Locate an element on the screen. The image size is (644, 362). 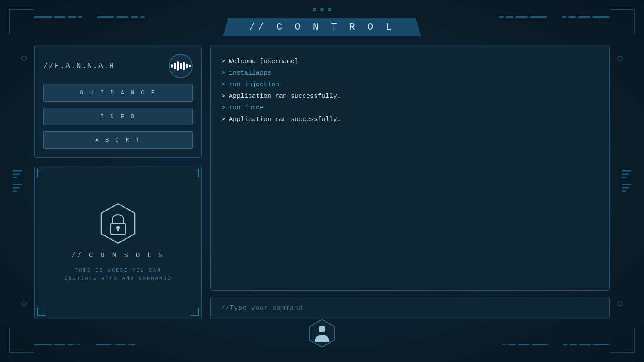
terminal-line: > run force is located at coordinates (410, 108).